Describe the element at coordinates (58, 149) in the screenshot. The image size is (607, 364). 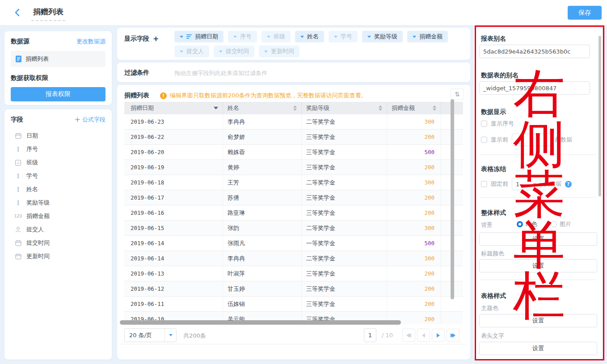
I see `field-item: I序号` at that location.